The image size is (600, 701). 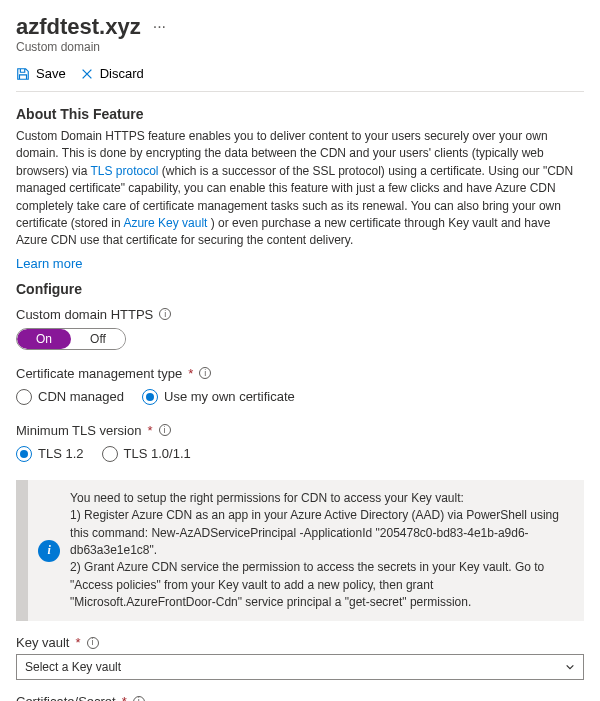 What do you see at coordinates (49, 551) in the screenshot?
I see `callout-icon-col: i` at bounding box center [49, 551].